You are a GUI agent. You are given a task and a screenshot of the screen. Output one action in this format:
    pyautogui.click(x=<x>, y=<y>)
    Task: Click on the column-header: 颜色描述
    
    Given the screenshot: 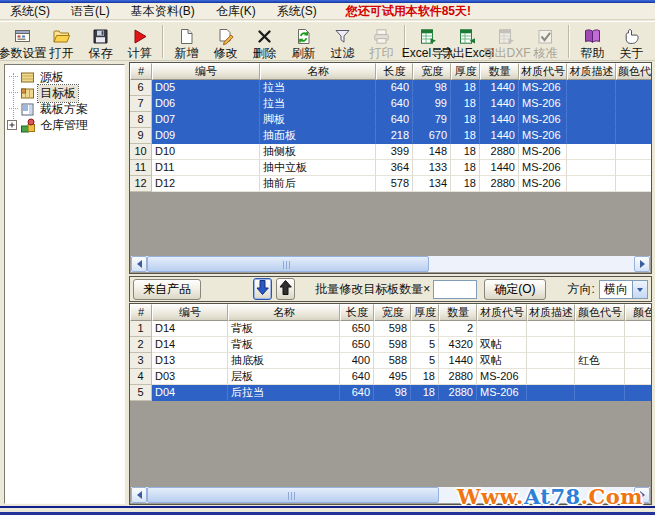 What is the action you would take?
    pyautogui.click(x=638, y=312)
    